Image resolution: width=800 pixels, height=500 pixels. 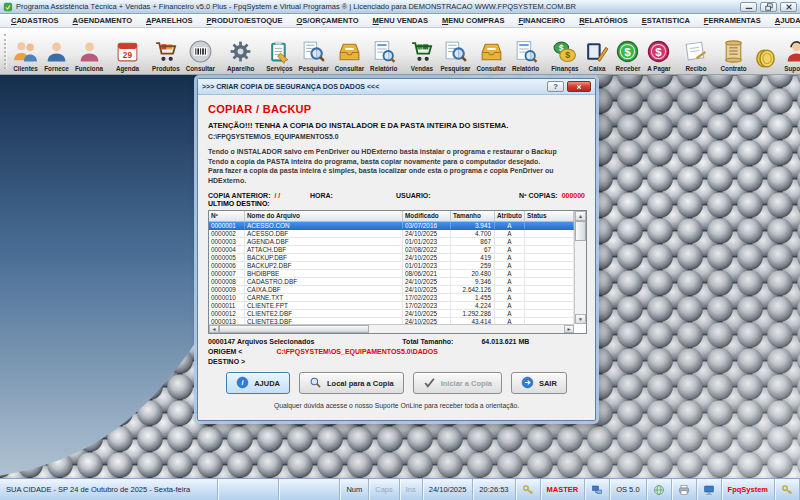 I want to click on cell-tamanho: 419, so click(x=473, y=258).